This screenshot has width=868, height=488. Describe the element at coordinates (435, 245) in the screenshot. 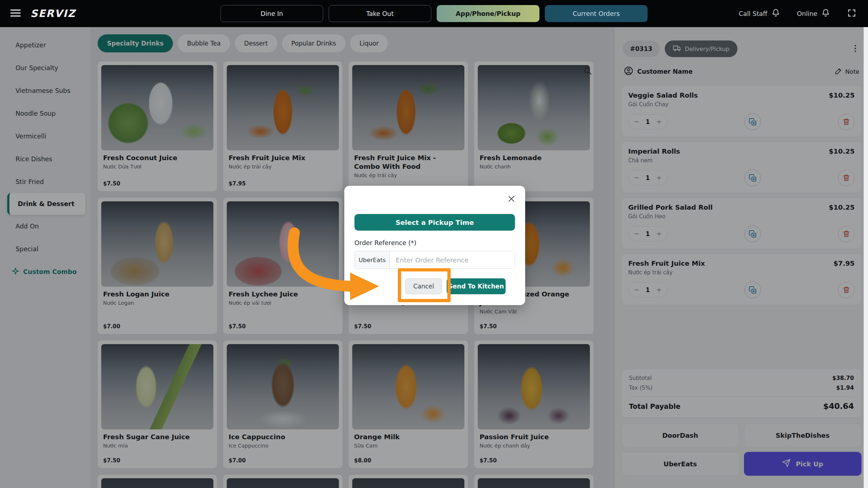

I see `order-reference-modal: Select a Pickup Time Order Reference (*)…` at that location.